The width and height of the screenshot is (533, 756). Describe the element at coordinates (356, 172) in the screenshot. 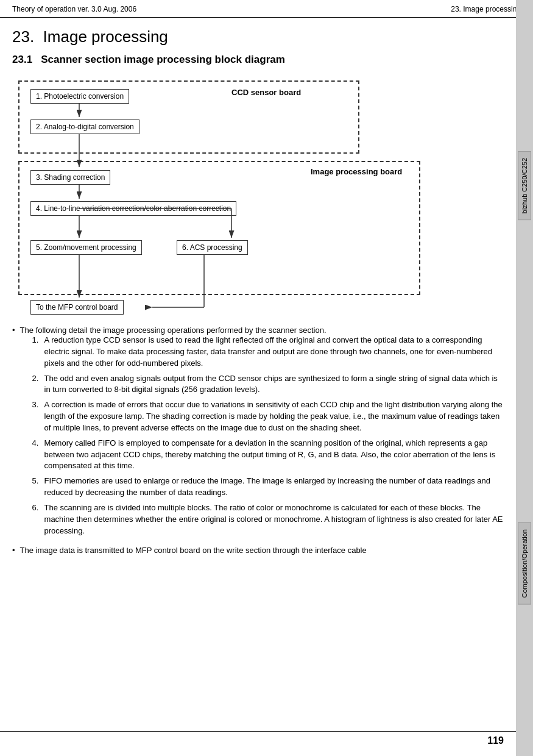

I see `ipb-label: Image processing board` at that location.